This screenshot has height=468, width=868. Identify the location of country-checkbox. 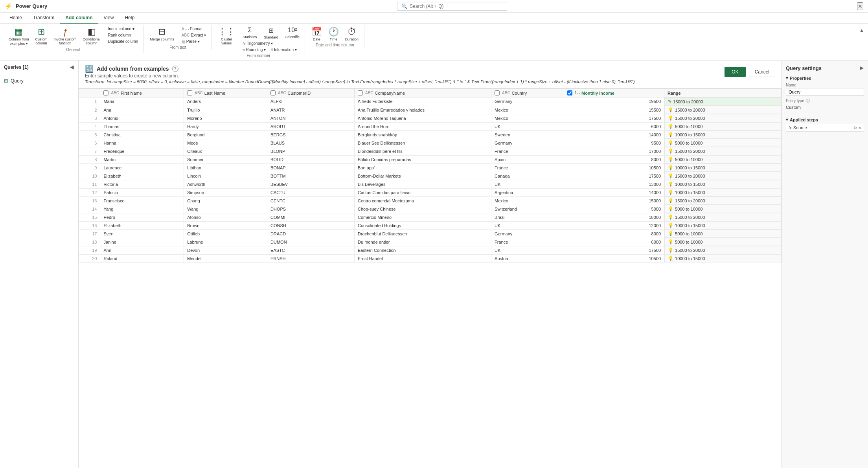
(497, 93).